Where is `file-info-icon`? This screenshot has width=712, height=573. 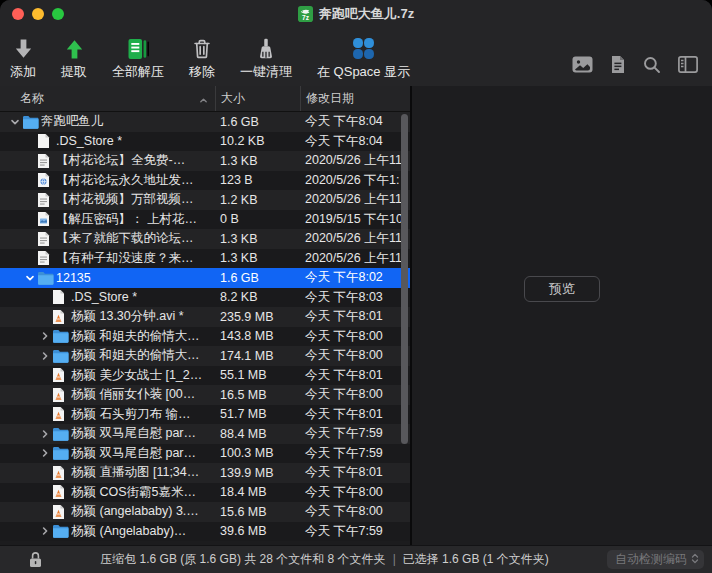
file-info-icon is located at coordinates (618, 64).